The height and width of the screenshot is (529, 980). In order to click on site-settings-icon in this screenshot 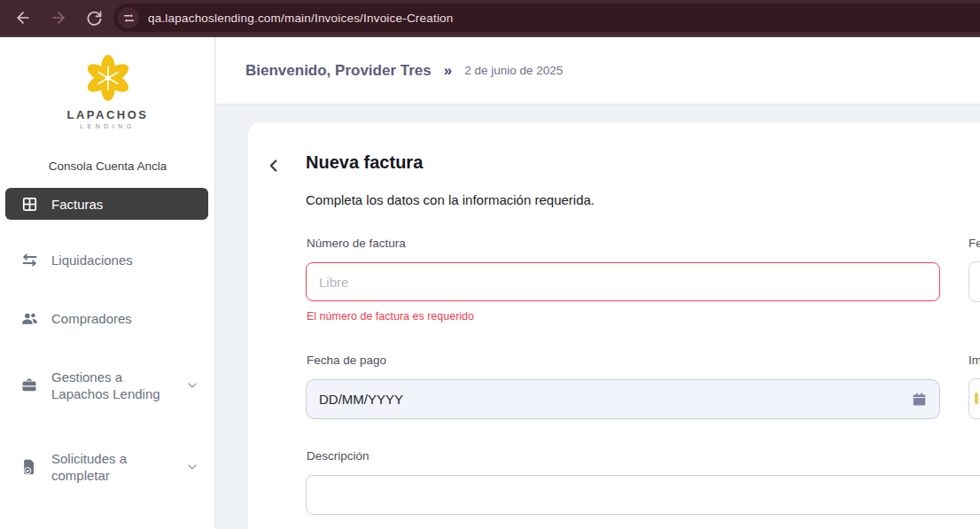, I will do `click(128, 18)`.